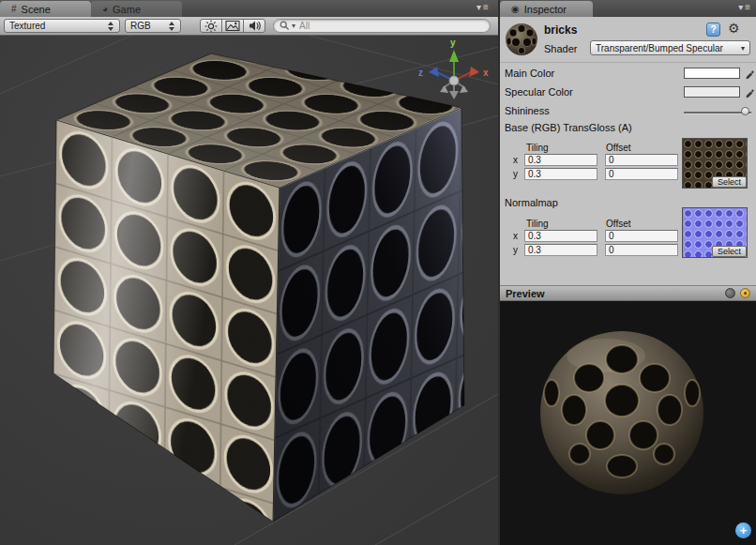  I want to click on scene-pane-menu: ▾≡, so click(484, 8).